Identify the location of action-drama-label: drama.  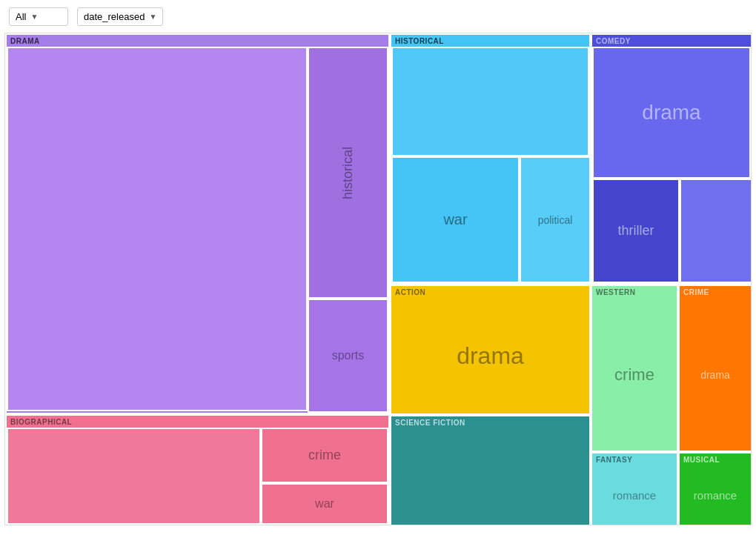
(491, 356).